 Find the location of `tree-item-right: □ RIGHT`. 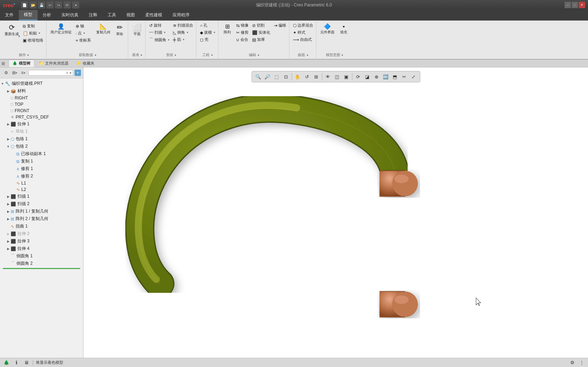

tree-item-right: □ RIGHT is located at coordinates (42, 98).